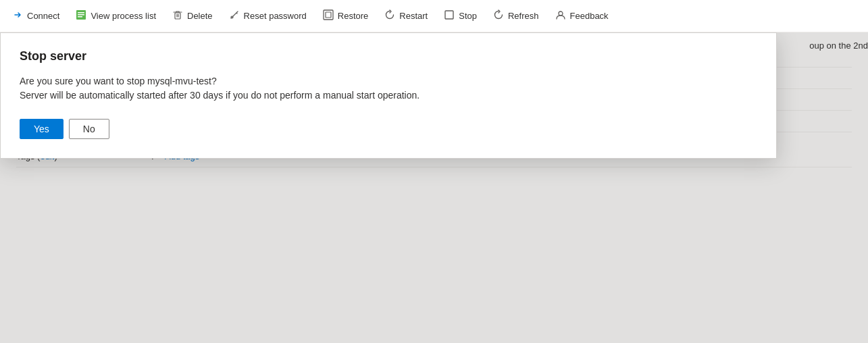 This screenshot has height=343, width=868. I want to click on no-button: No, so click(89, 129).